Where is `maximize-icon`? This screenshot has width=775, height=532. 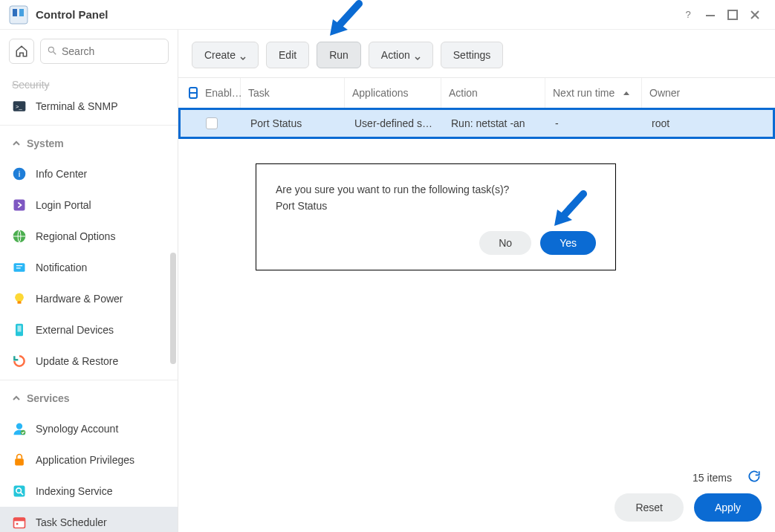 maximize-icon is located at coordinates (733, 15).